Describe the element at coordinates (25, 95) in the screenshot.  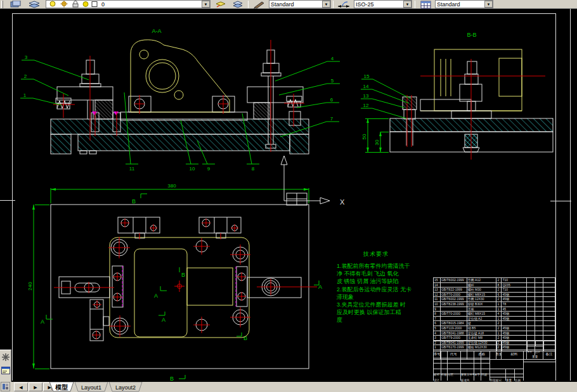
I see `balloon-1: 1` at that location.